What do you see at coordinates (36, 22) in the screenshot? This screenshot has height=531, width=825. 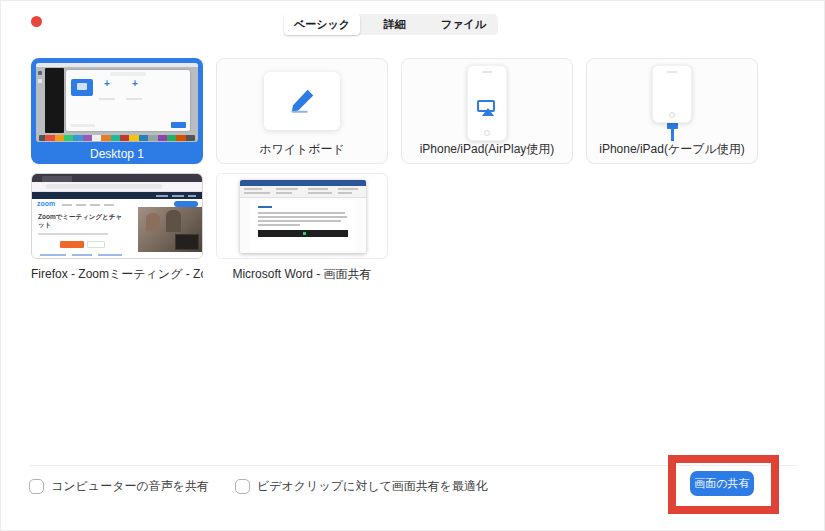 I see `close-window-button` at bounding box center [36, 22].